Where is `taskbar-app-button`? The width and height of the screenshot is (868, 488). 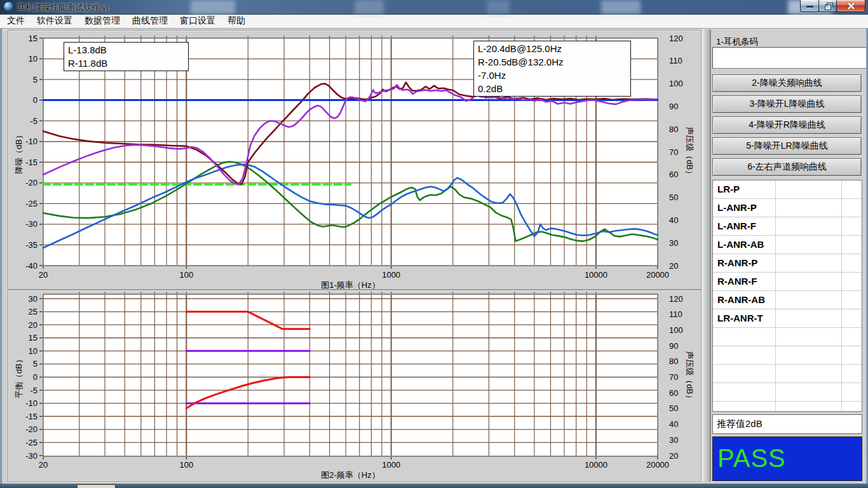 taskbar-app-button is located at coordinates (97, 486).